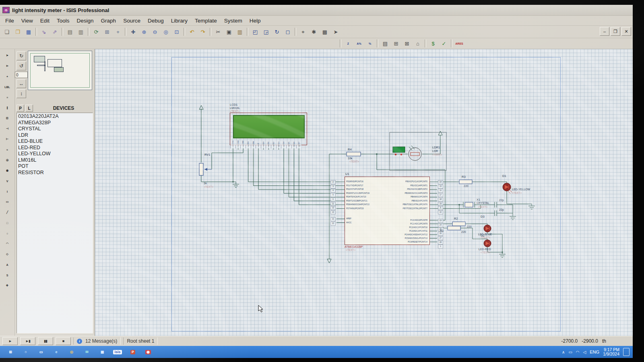  I want to click on tray-expand-icon: ∧, so click(564, 352).